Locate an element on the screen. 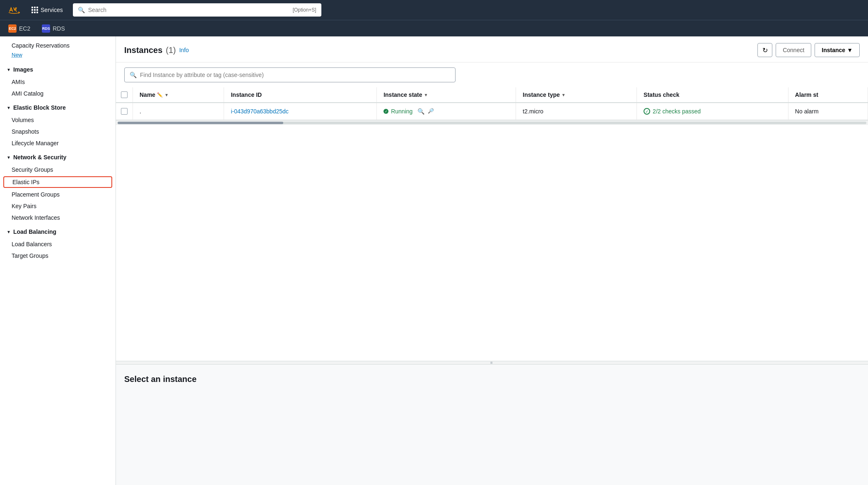  sidebar-item-ami-catalog: AMI Catalog is located at coordinates (58, 94).